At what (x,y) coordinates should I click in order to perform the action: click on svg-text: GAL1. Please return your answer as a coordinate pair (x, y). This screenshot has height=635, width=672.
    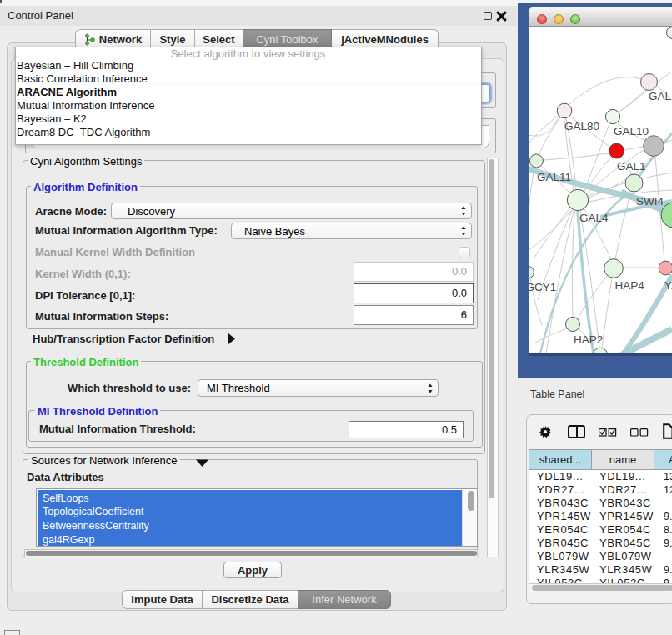
    Looking at the image, I should click on (632, 167).